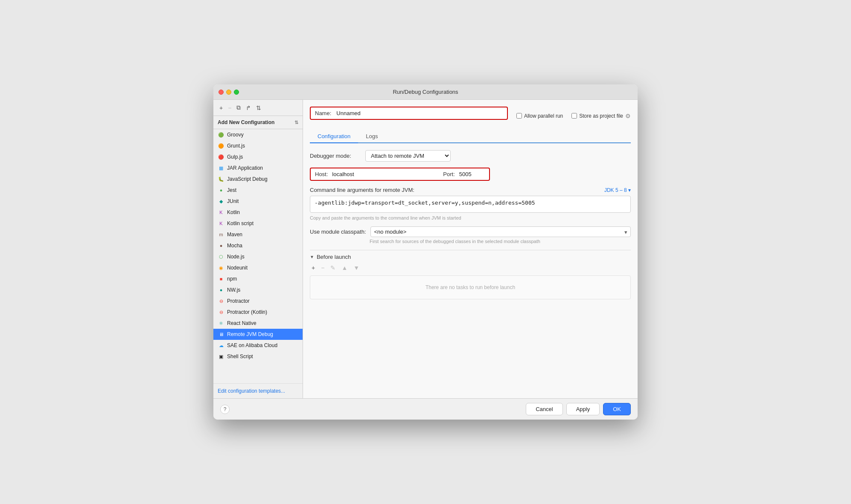  Describe the element at coordinates (248, 179) in the screenshot. I see `jsdebug-label: JavaScript Debug` at that location.